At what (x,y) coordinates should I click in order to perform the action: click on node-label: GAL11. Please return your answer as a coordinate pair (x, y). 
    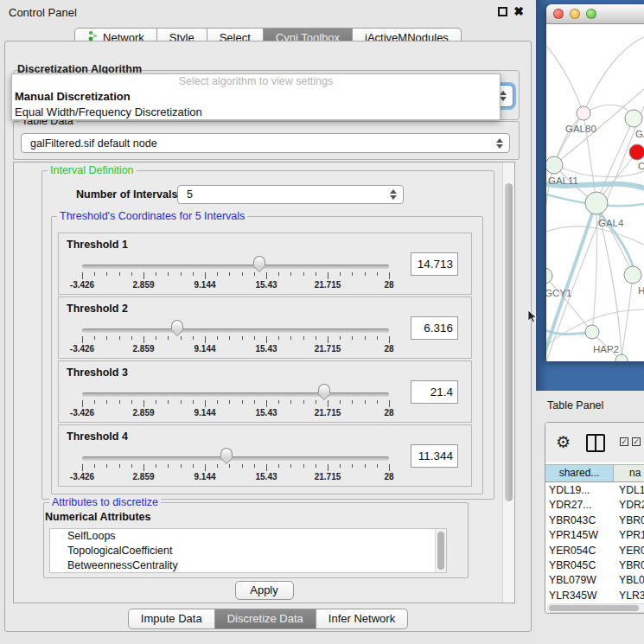
    Looking at the image, I should click on (564, 181).